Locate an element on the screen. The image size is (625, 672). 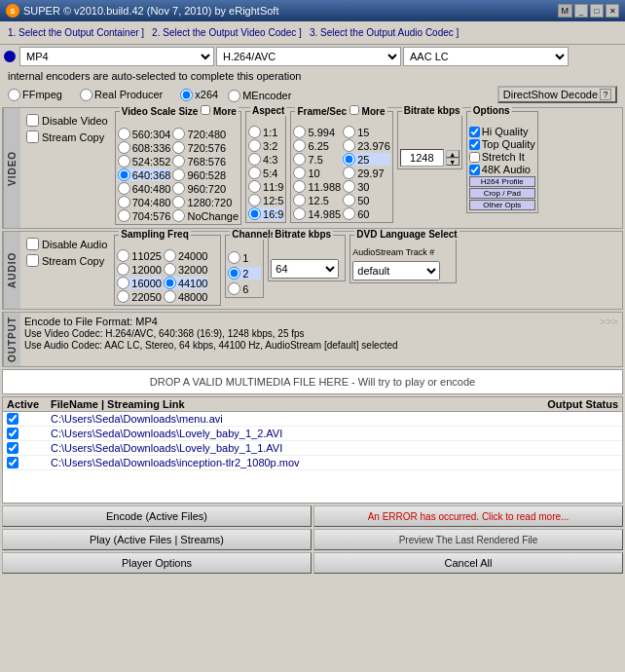
ch-1-item: 1 is located at coordinates (244, 257).